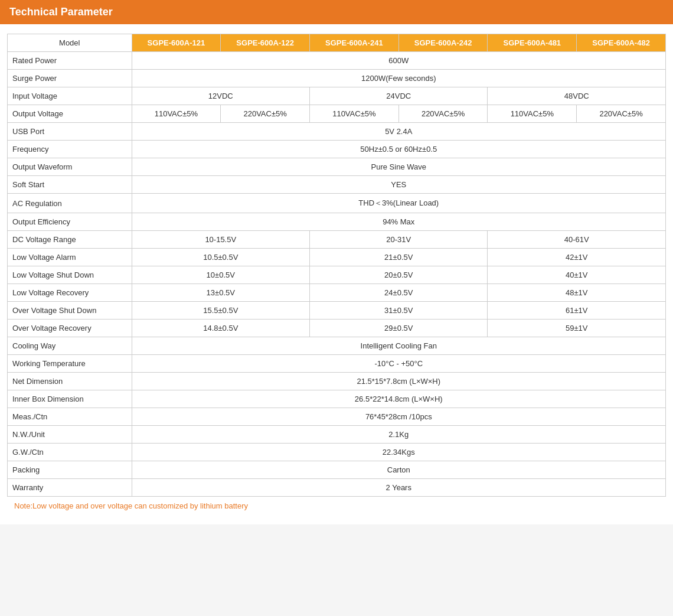 This screenshot has height=616, width=673. Describe the element at coordinates (399, 293) in the screenshot. I see `row-value-group: 24±0.5V` at that location.